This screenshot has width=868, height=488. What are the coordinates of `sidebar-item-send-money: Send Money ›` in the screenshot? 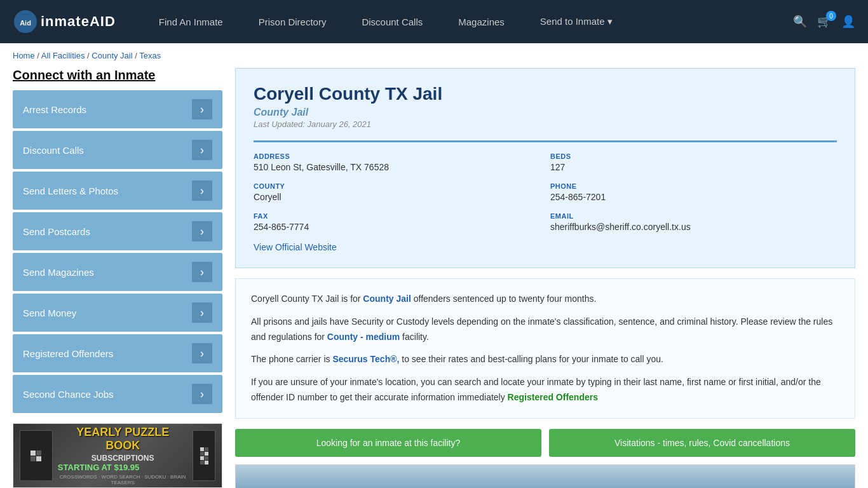 It's located at (118, 313).